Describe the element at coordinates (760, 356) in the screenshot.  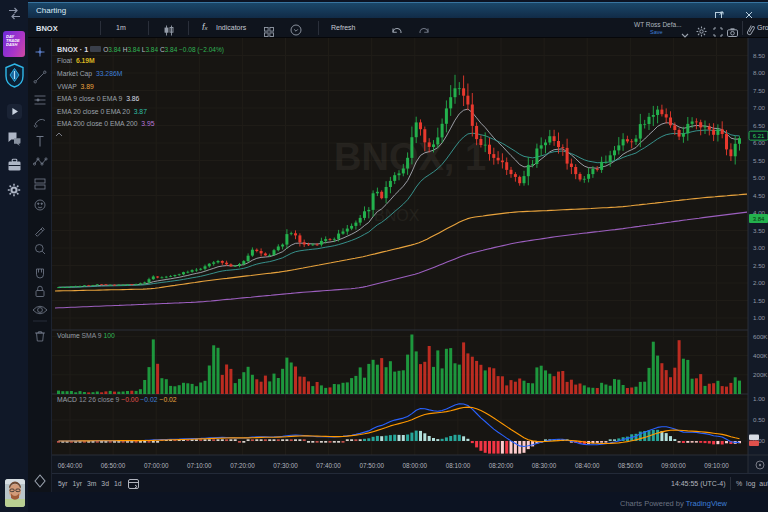
I see `svg-text: 400K` at that location.